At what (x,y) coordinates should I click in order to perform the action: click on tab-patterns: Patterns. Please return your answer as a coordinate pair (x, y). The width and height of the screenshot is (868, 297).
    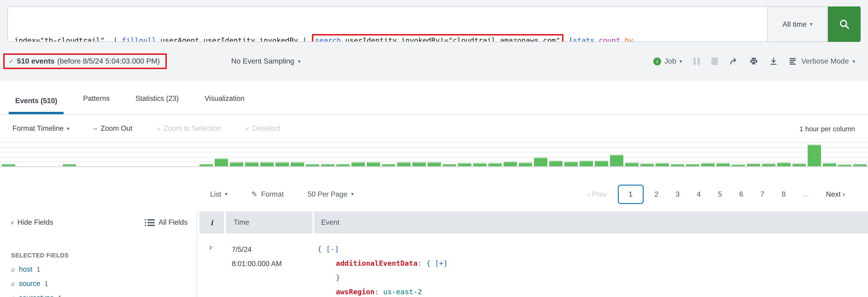
    Looking at the image, I should click on (96, 104).